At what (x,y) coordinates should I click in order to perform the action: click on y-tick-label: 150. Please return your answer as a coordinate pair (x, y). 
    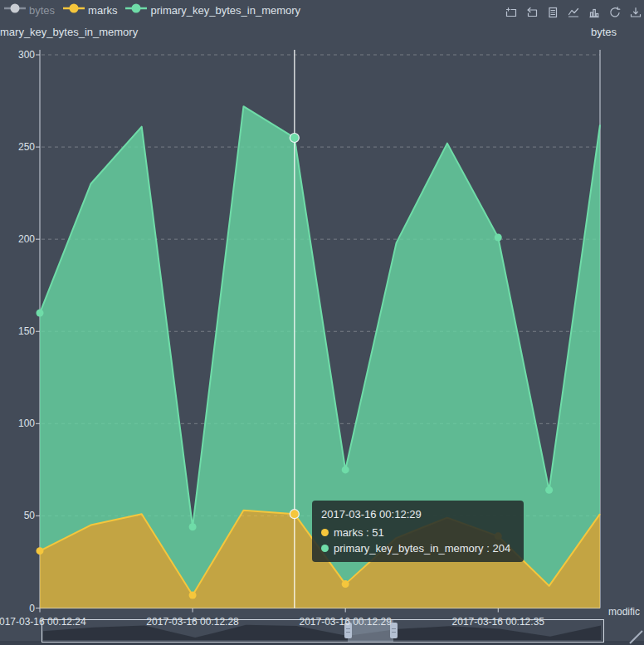
    Looking at the image, I should click on (17, 331).